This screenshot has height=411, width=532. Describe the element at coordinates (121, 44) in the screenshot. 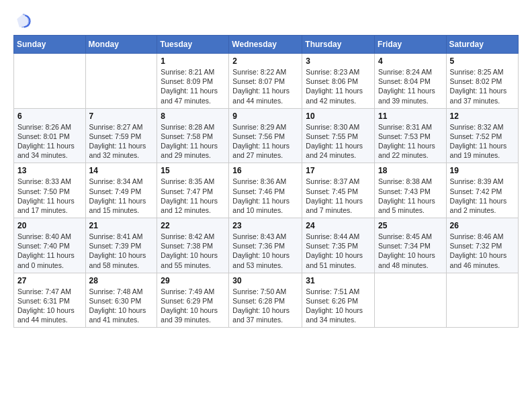

I see `header-day-monday: Monday` at that location.